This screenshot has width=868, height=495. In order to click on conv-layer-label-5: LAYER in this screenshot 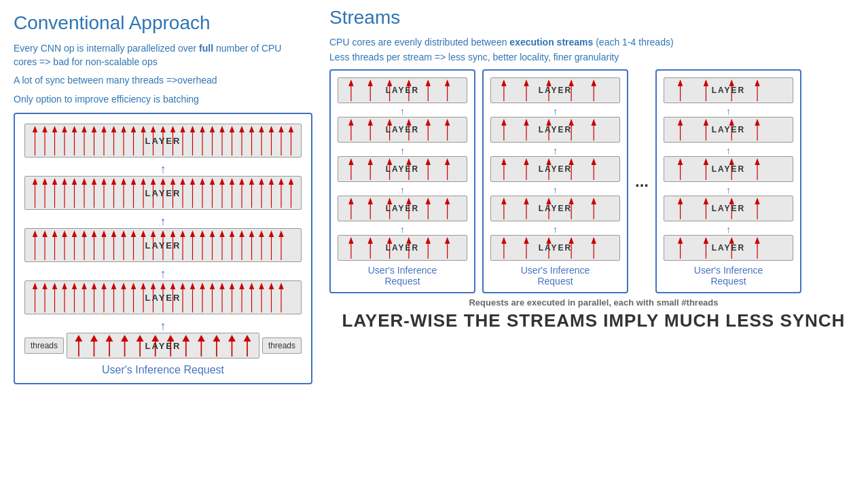, I will do `click(163, 346)`.